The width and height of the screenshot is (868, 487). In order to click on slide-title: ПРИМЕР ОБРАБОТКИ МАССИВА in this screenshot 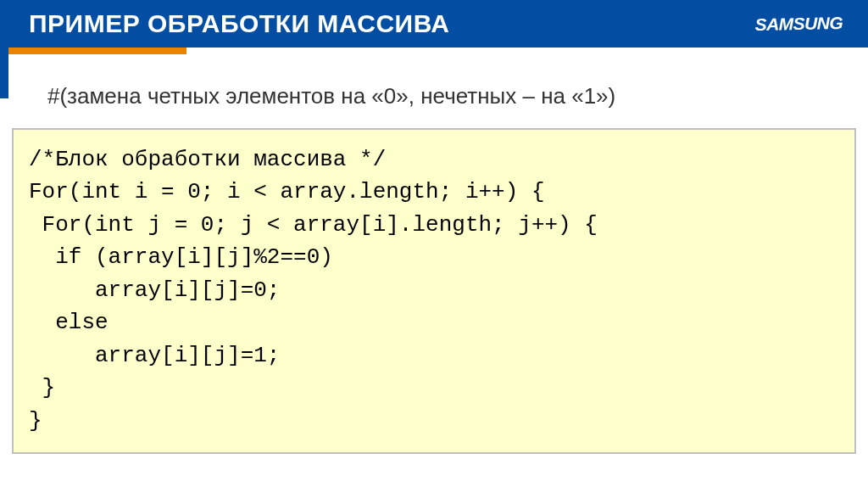, I will do `click(225, 24)`.